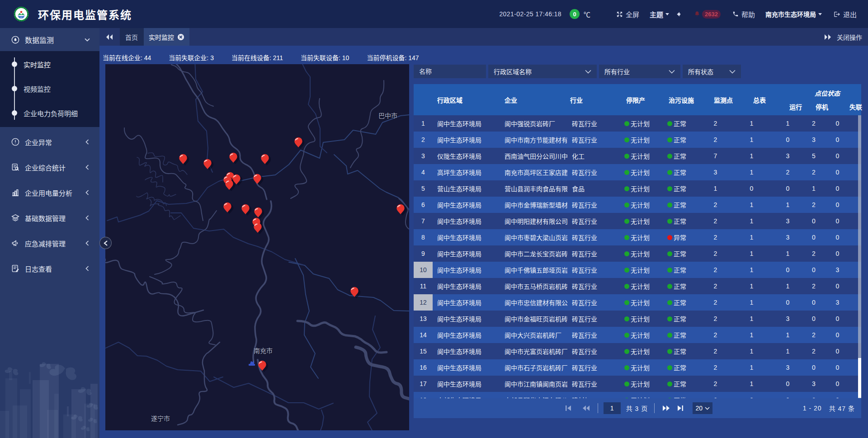  I want to click on company-cell: 阆中市枣碧大梁山页岩, so click(533, 237).